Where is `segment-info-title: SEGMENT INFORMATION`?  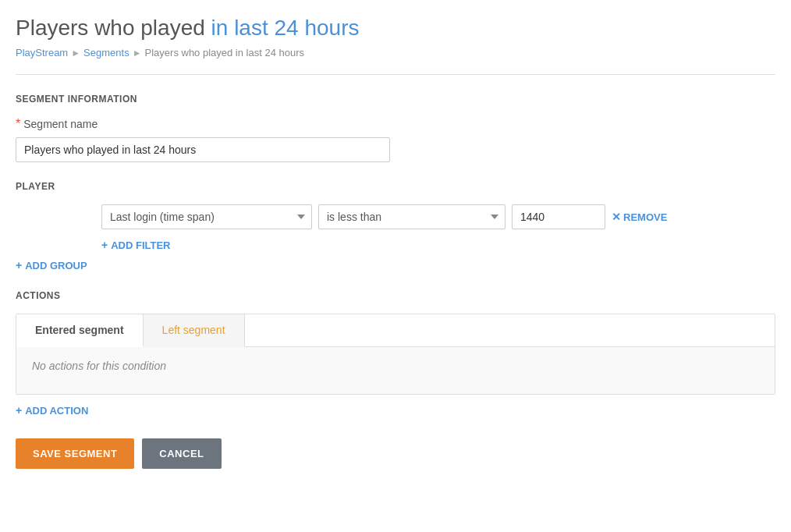
segment-info-title: SEGMENT INFORMATION is located at coordinates (396, 99).